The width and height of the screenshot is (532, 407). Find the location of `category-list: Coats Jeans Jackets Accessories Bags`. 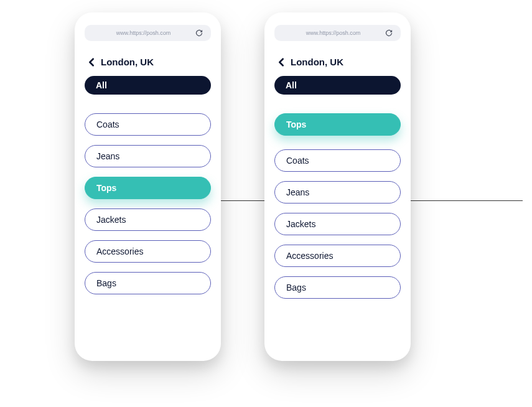

category-list: Coats Jeans Jackets Accessories Bags is located at coordinates (337, 224).